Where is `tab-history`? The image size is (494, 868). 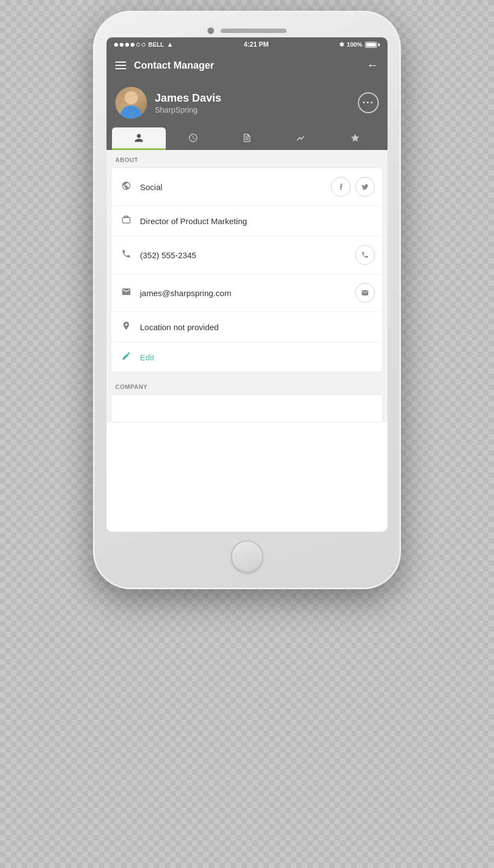 tab-history is located at coordinates (193, 138).